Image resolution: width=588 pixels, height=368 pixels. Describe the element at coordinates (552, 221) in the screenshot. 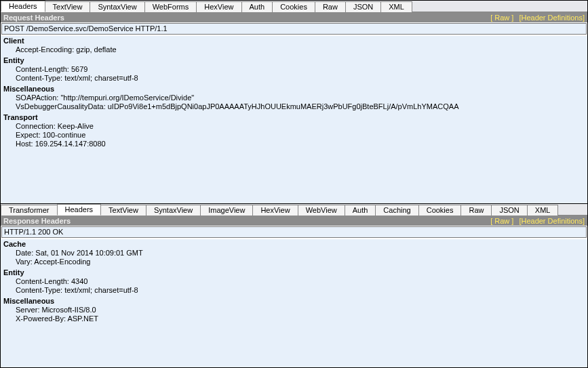

I see `response-header-definitions-link: [Header Definitions]` at that location.